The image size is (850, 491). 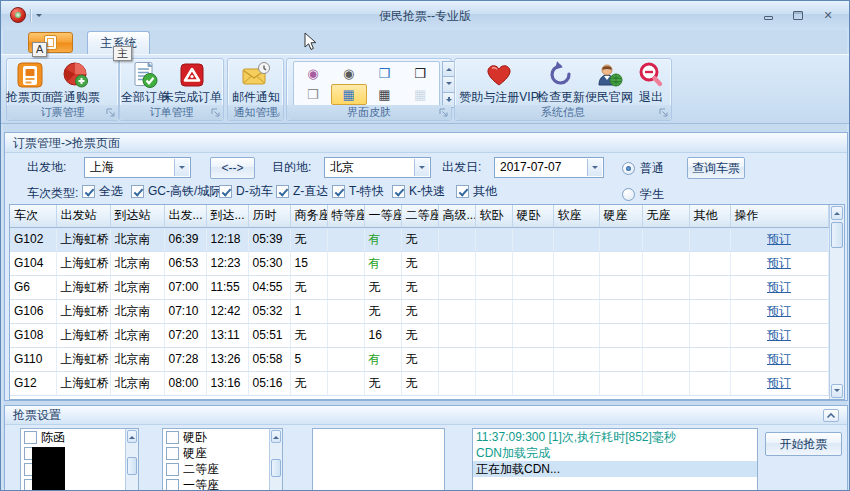 I want to click on radio-student: 学生, so click(x=643, y=194).